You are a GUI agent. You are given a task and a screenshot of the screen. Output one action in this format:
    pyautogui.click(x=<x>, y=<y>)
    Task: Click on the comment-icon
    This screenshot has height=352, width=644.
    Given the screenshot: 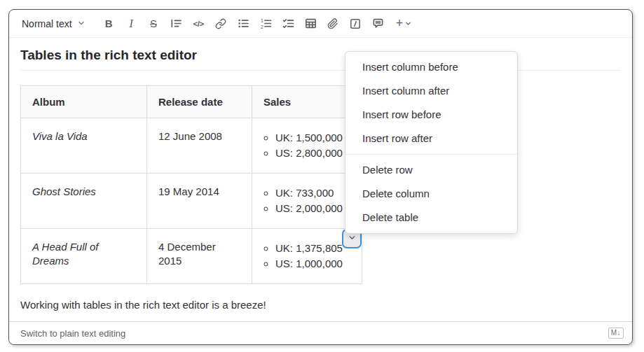 What is the action you would take?
    pyautogui.click(x=378, y=24)
    